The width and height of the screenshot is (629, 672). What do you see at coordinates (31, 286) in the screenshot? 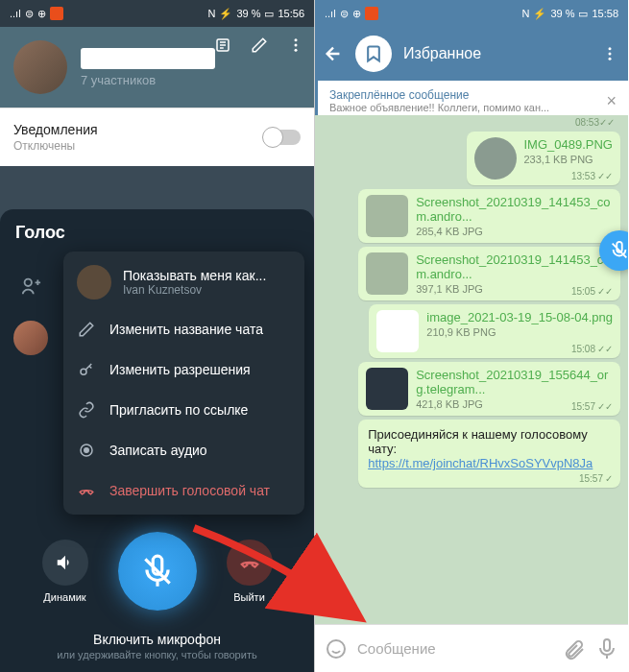
I see `add-user-icon` at bounding box center [31, 286].